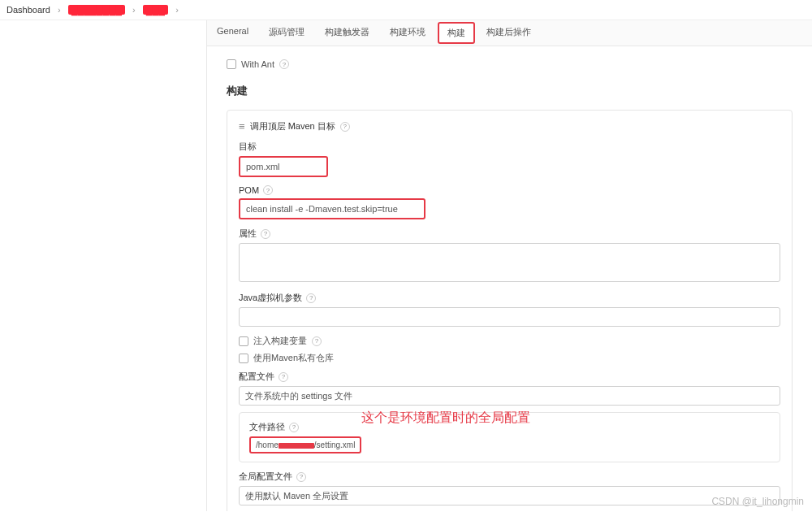 This screenshot has width=812, height=512. I want to click on with-ant-label: With Ant, so click(258, 64).